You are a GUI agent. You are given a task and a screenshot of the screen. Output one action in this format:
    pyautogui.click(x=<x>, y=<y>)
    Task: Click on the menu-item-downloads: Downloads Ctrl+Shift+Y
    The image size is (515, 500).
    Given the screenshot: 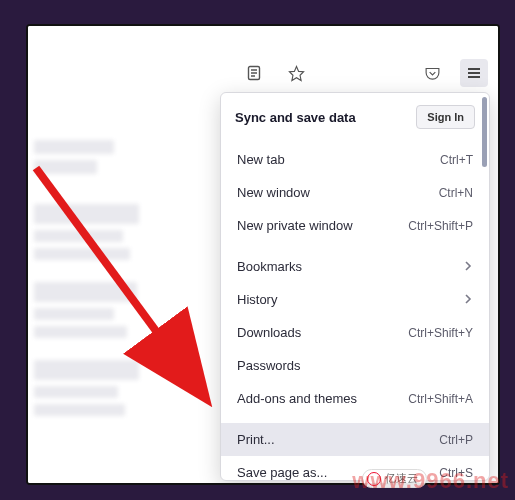 What is the action you would take?
    pyautogui.click(x=355, y=332)
    